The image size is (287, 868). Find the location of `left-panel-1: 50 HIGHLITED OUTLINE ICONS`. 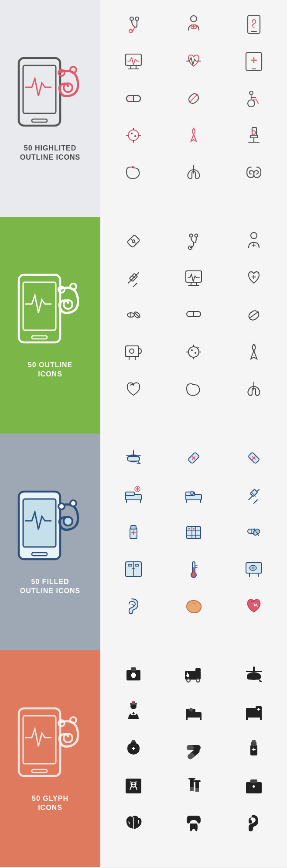

left-panel-1: 50 HIGHLITED OUTLINE ICONS is located at coordinates (50, 108).